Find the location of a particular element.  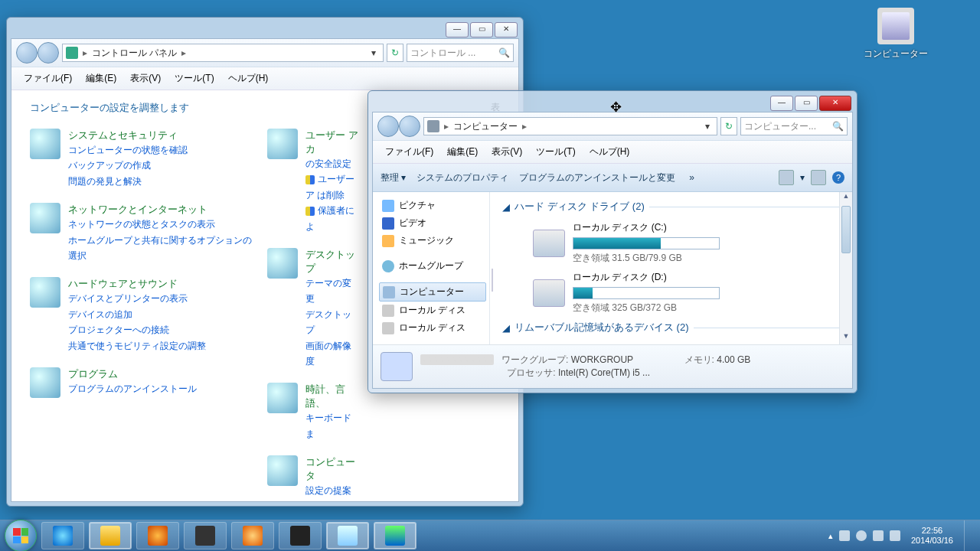

category-link: プログラムのアンインストール is located at coordinates (132, 389).